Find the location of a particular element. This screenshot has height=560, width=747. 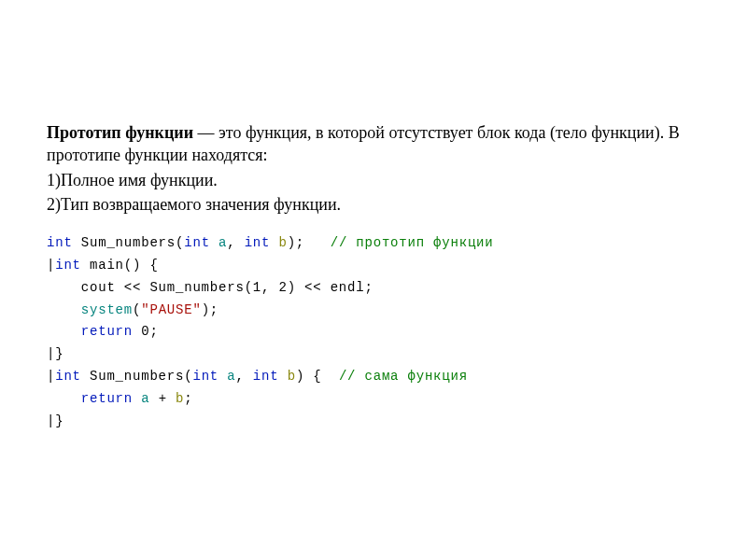

code-line-4: cout << Sum_numbers(1, 2) << endl; is located at coordinates (374, 288).